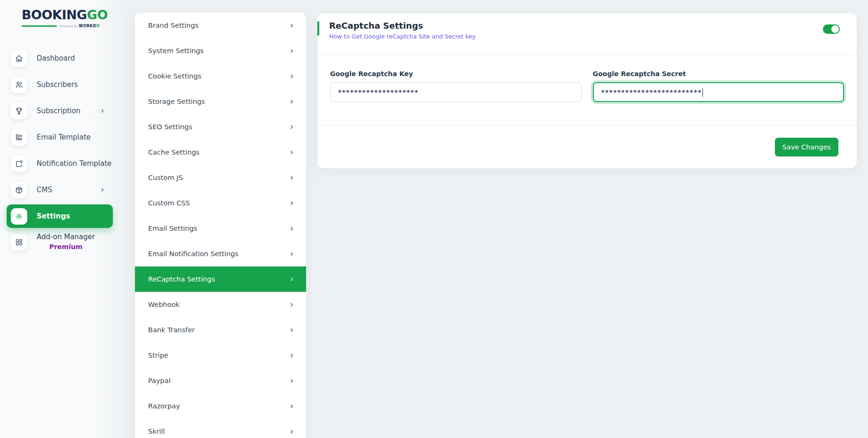 This screenshot has width=868, height=438. Describe the element at coordinates (62, 14) in the screenshot. I see `app-logo: BOOKINGGO Powered By WORKDO` at that location.